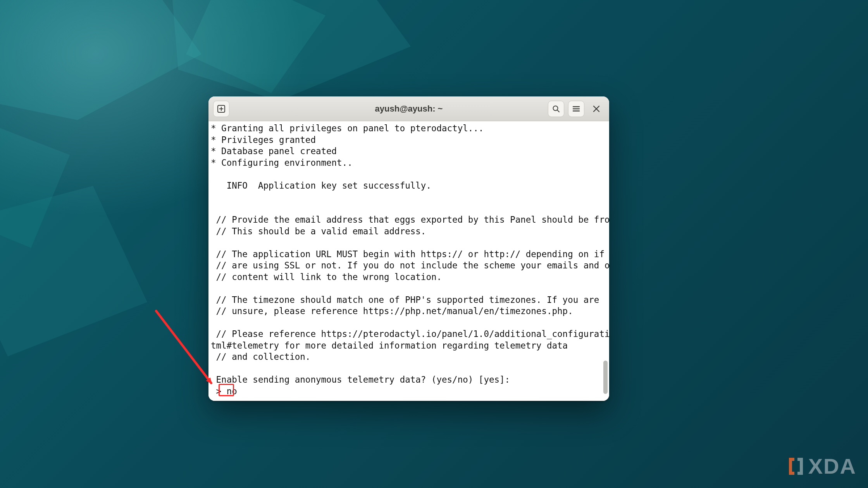  Describe the element at coordinates (409, 109) in the screenshot. I see `titlebar: ayush@ayush: ~` at that location.